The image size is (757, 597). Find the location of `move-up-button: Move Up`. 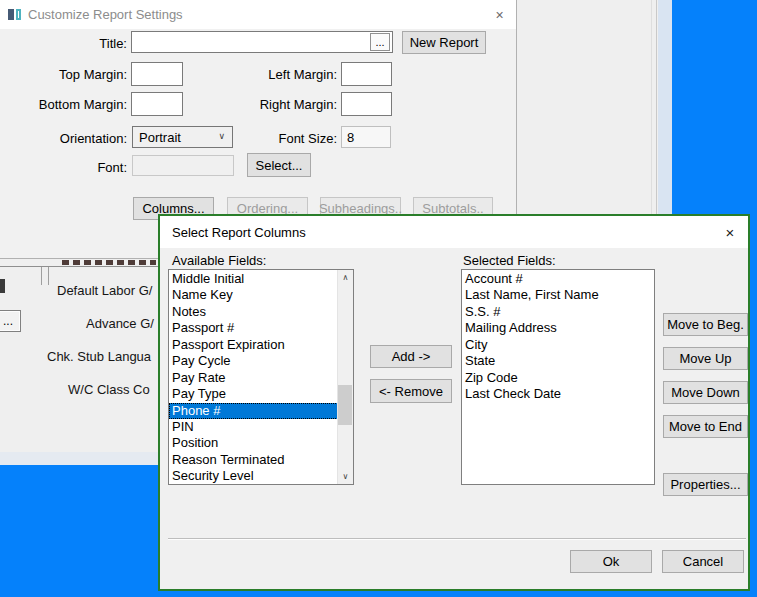

move-up-button: Move Up is located at coordinates (706, 358).